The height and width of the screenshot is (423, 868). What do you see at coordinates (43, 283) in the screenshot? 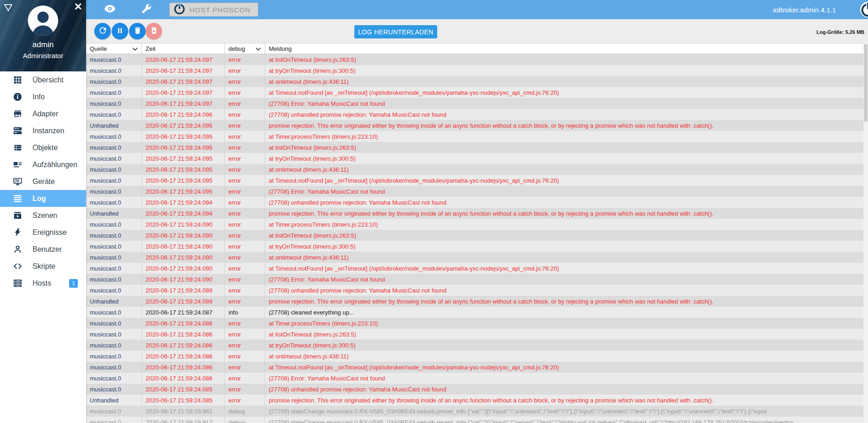
I see `sidebar-item-hosts: Hosts1` at bounding box center [43, 283].